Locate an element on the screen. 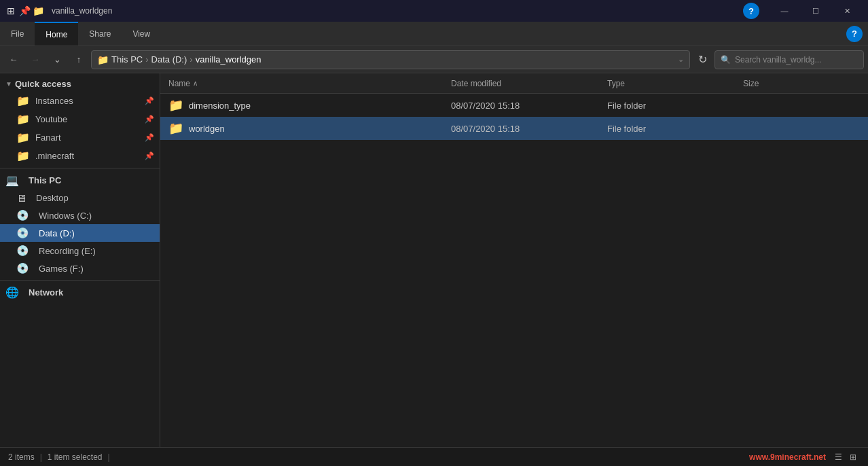  folder-icon-youtube: 📁 is located at coordinates (23, 120).